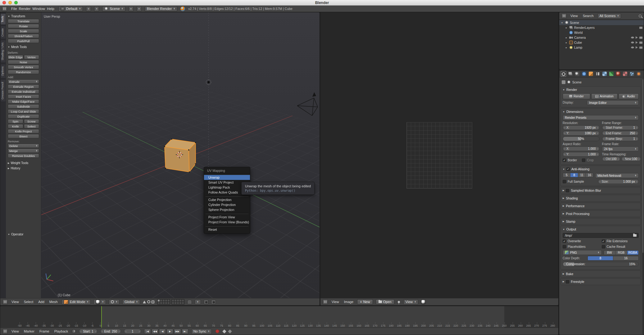 Image resolution: width=644 pixels, height=335 pixels. Describe the element at coordinates (111, 331) in the screenshot. I see `end-frame-field: End:250` at that location.